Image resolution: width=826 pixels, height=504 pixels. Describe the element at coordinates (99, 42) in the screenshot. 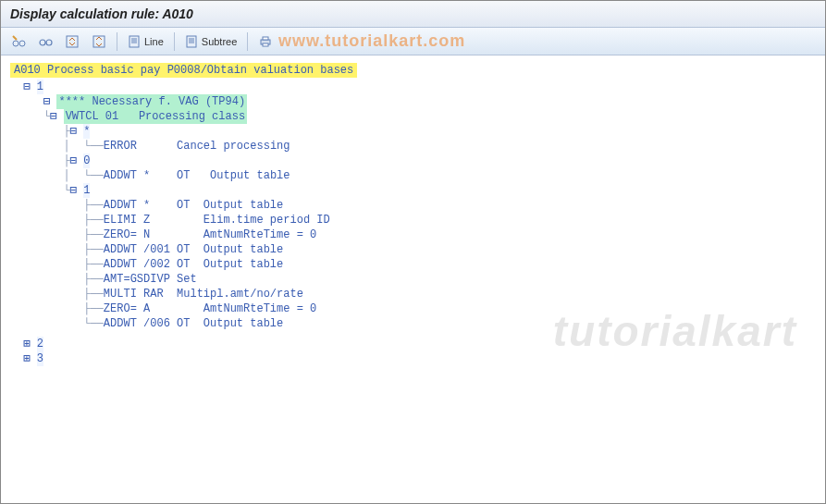

I see `expand-all-btn` at that location.